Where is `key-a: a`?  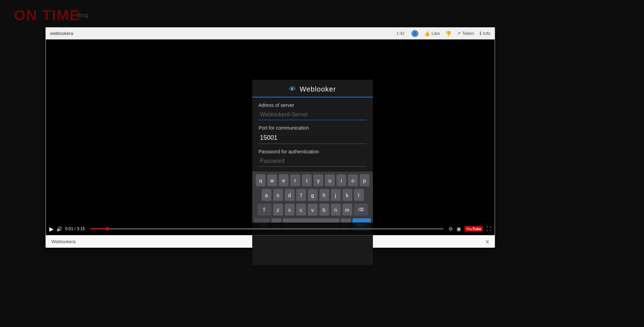
key-a: a is located at coordinates (267, 195).